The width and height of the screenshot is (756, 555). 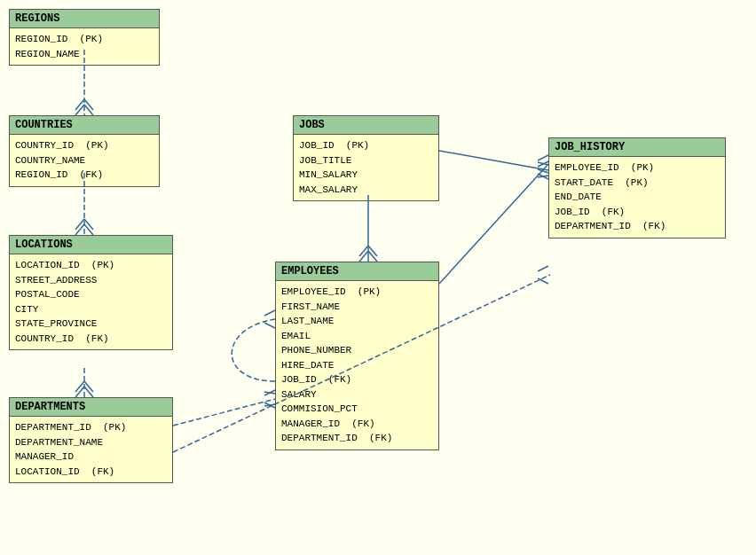 I want to click on entity-regions: REGIONS REGION_ID (PK) REGION_NAME, so click(x=84, y=37).